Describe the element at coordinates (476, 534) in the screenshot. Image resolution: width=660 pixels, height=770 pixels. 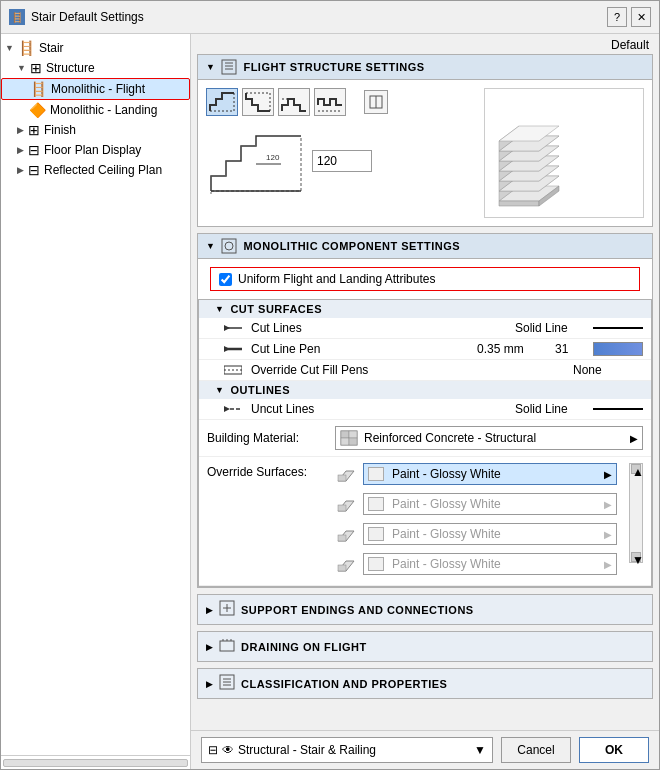
I see `surface-row-3: Paint - Glossy White ▶` at that location.